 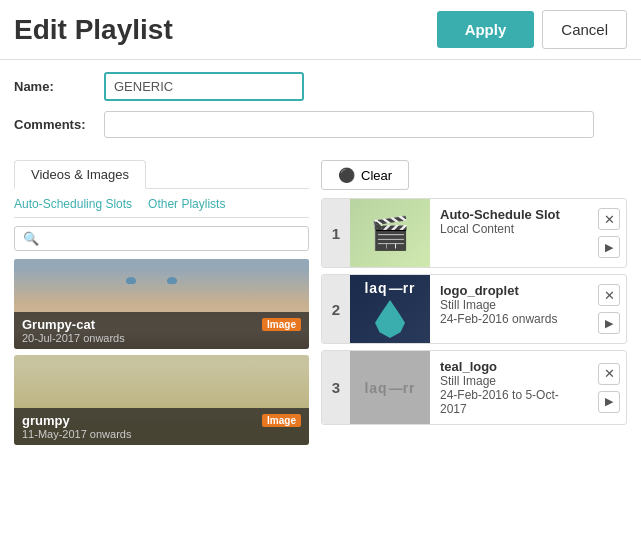 I want to click on playlist-title-1: Auto-Schedule Slot, so click(x=511, y=214).